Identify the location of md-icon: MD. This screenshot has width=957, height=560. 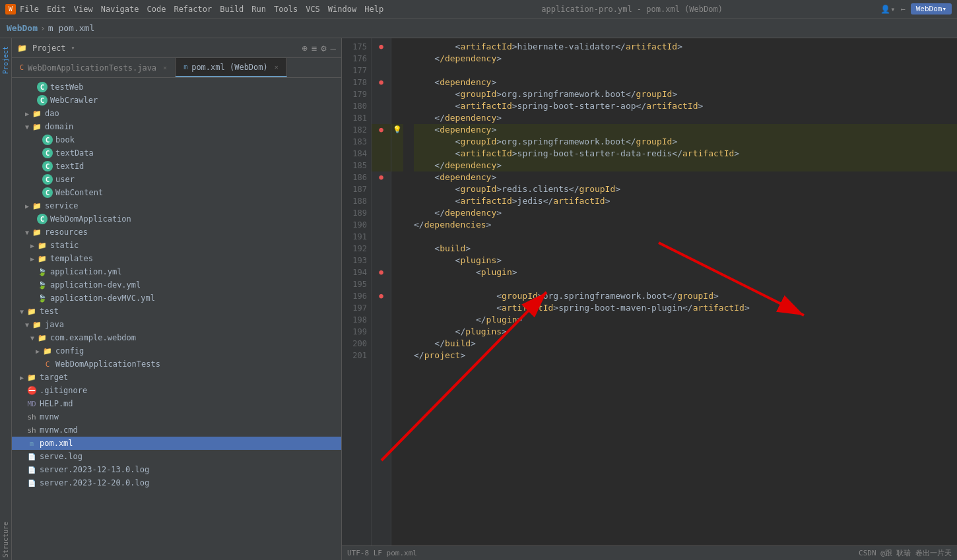
(32, 404).